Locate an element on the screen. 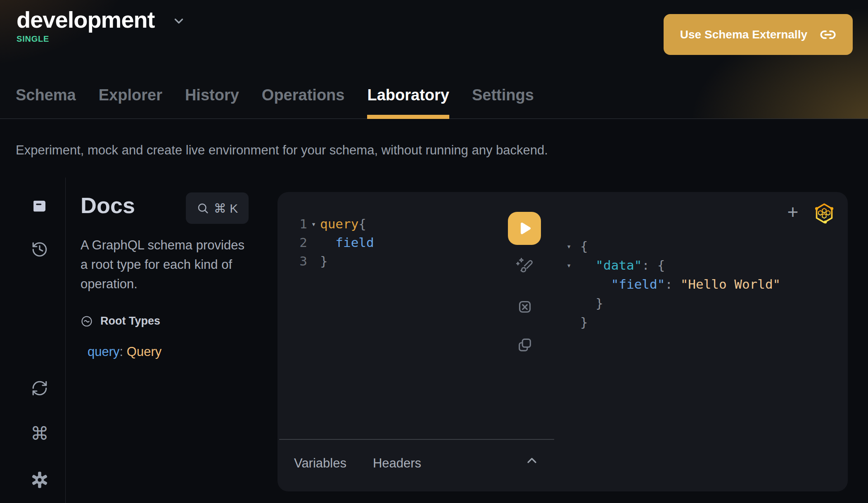  response-line: ▾ { is located at coordinates (674, 246).